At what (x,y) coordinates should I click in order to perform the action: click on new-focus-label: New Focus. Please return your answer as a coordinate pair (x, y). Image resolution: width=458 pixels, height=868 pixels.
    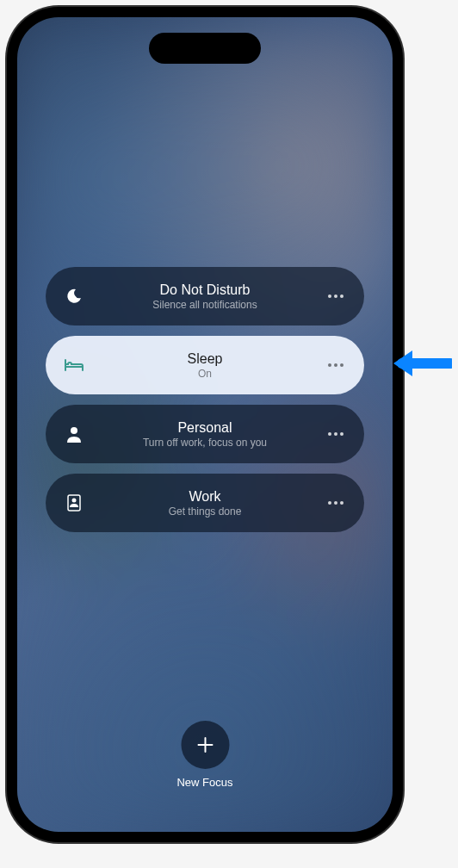
    Looking at the image, I should click on (205, 782).